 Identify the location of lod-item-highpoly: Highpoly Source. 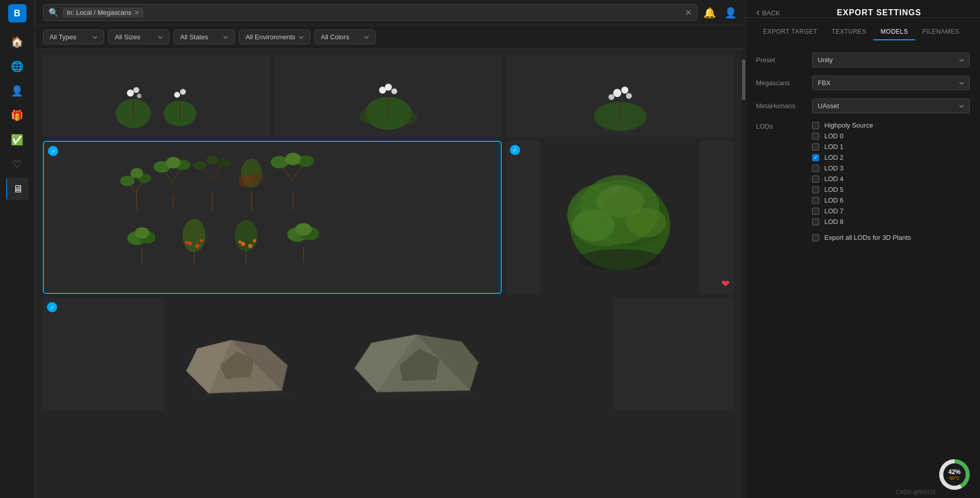
(891, 126).